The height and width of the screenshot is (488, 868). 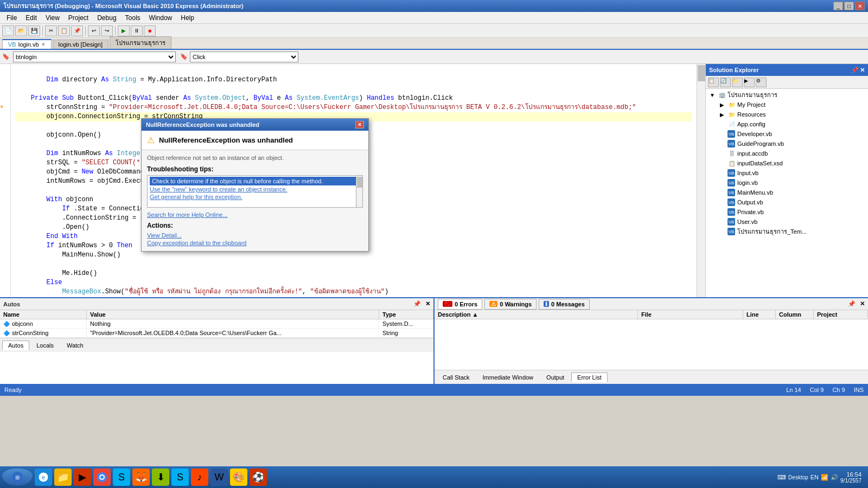 I want to click on event-dropdown: Click, so click(x=244, y=57).